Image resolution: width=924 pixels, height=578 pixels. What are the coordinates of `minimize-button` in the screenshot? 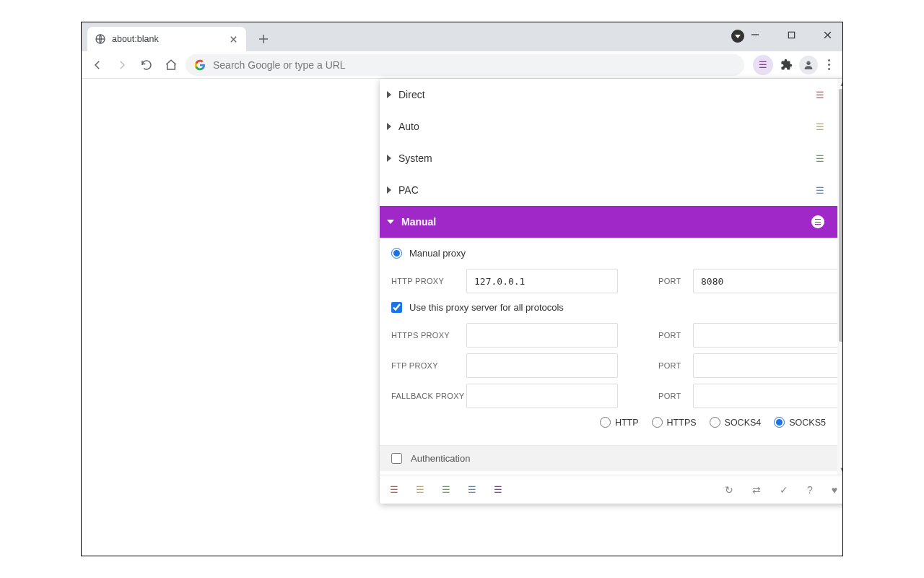 It's located at (755, 35).